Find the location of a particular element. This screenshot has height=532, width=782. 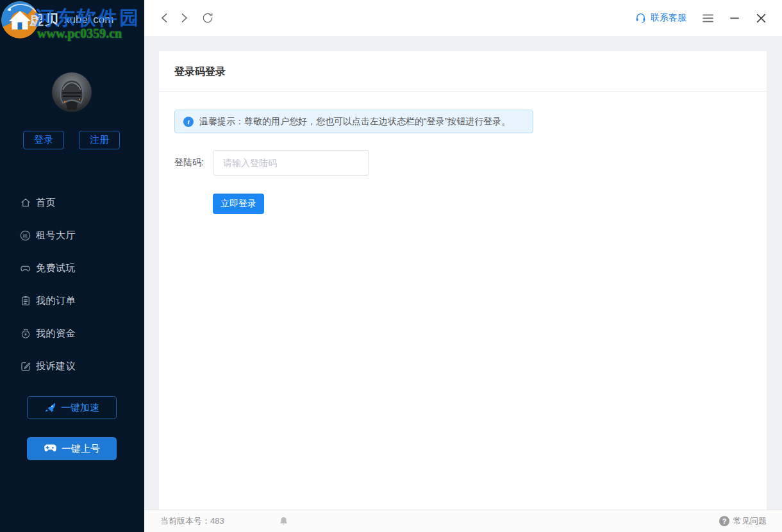

login-button: 登录 is located at coordinates (44, 140).